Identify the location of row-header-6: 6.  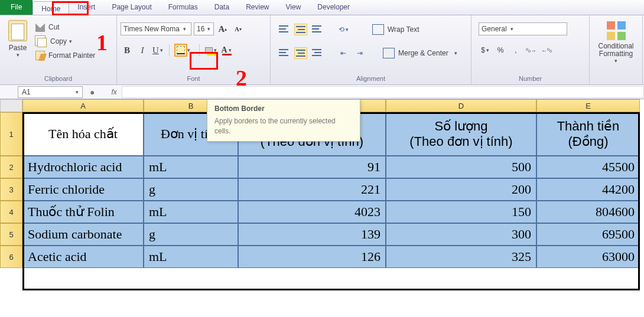
(11, 257).